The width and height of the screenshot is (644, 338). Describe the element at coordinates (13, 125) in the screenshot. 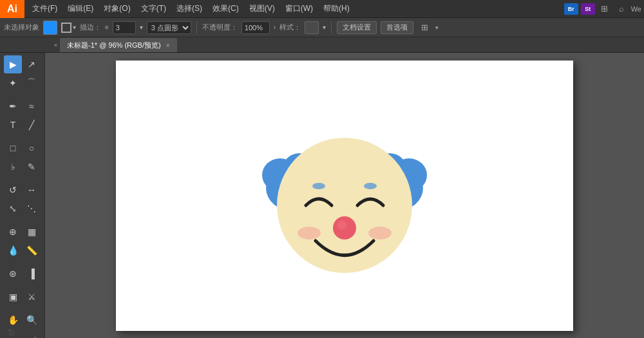

I see `type-tool: T` at that location.